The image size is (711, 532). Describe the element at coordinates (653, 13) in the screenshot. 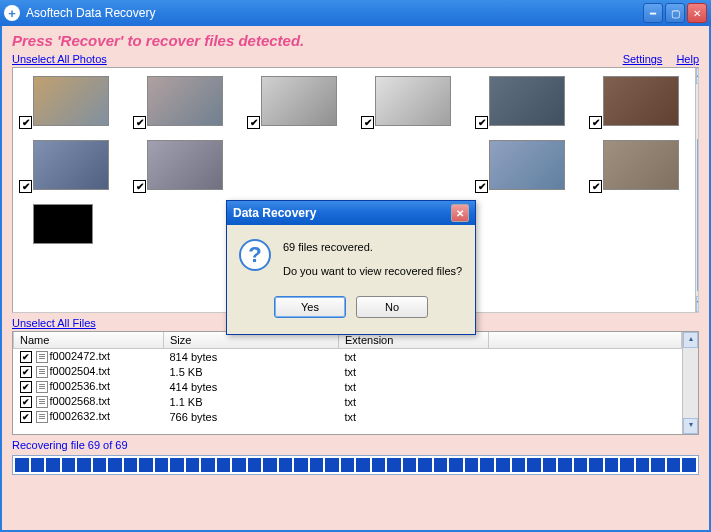

I see `minimize-button: ━` at that location.